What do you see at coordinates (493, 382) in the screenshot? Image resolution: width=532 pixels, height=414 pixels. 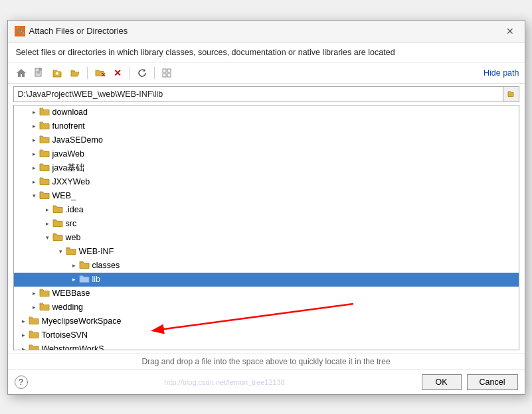 I see `cancel-button: Cancel` at bounding box center [493, 382].